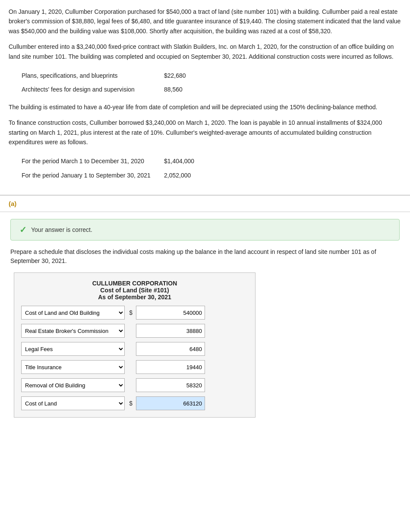 The image size is (410, 532). I want to click on paragraph-3: The building is estimated to have a 40-y…, so click(205, 107).